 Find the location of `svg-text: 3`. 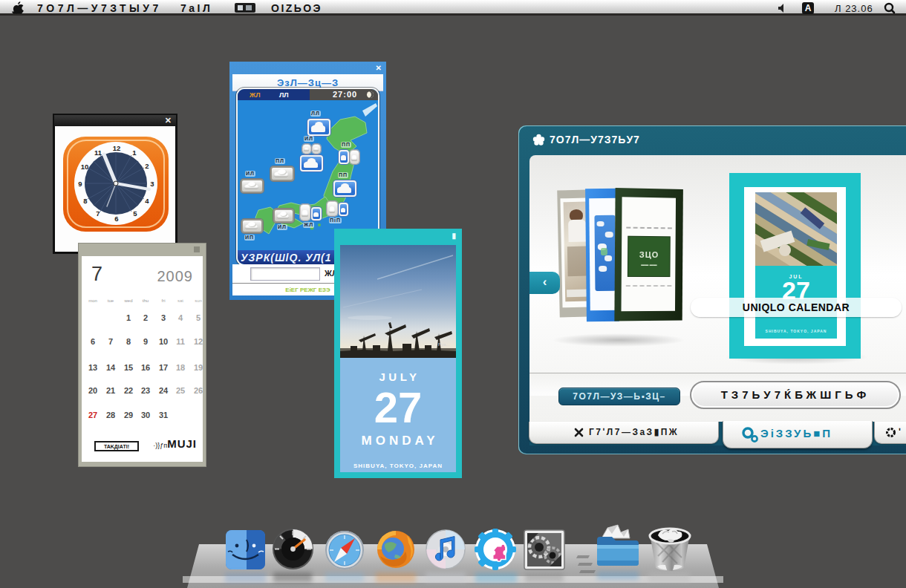

svg-text: 3 is located at coordinates (151, 184).